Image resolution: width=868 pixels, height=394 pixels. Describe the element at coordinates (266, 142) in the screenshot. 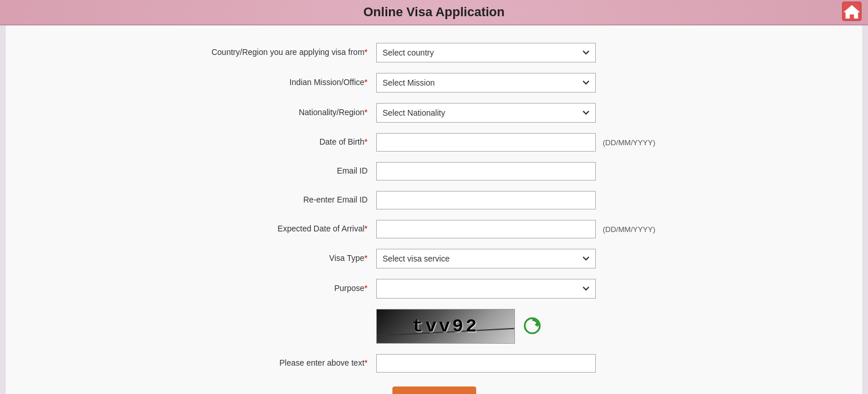

I see `dob-label: Date of Birth*` at that location.